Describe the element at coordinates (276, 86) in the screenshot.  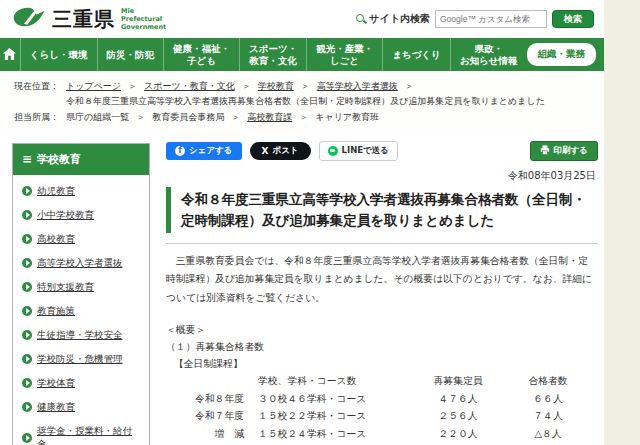
I see `breadcrumb-link: 学校教育` at that location.